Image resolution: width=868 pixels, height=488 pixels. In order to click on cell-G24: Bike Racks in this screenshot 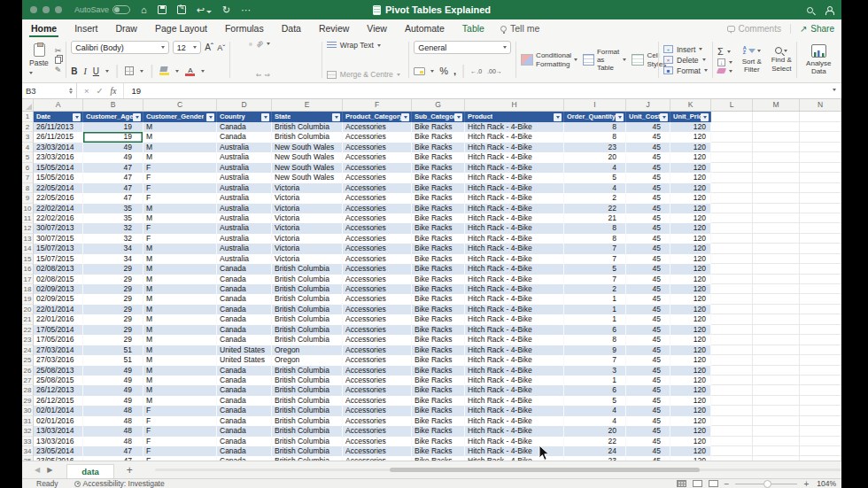, I will do `click(438, 351)`.